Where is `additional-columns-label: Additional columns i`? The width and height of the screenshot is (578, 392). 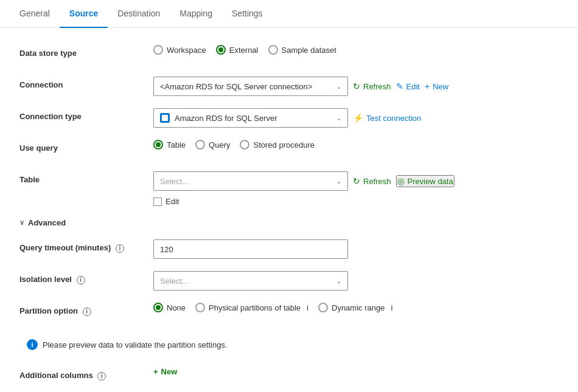 additional-columns-label: Additional columns i is located at coordinates (86, 374).